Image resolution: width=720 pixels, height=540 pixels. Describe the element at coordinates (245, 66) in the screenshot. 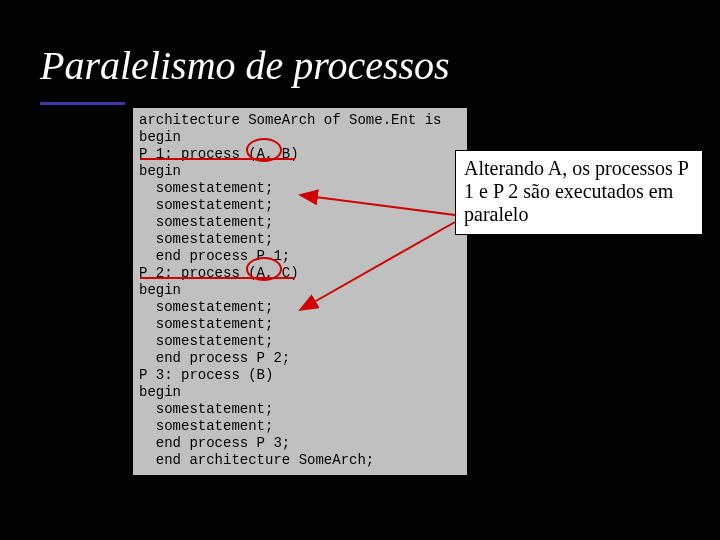

I see `slide-title: Paralelismo de processos` at that location.